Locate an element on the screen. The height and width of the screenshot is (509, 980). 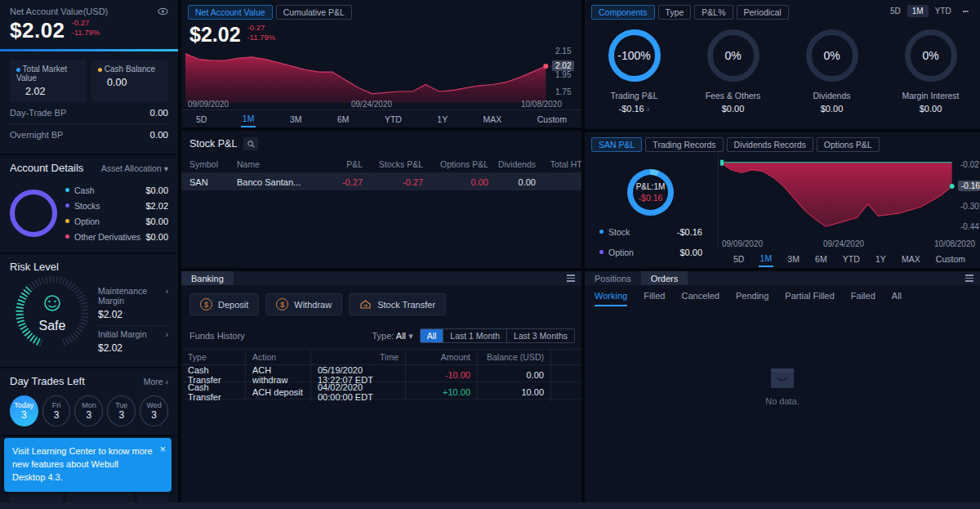
y-tick: -0.02 is located at coordinates (970, 165).